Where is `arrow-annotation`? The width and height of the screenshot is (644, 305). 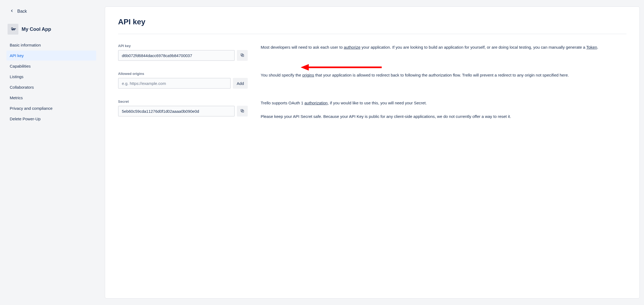 arrow-annotation is located at coordinates (343, 67).